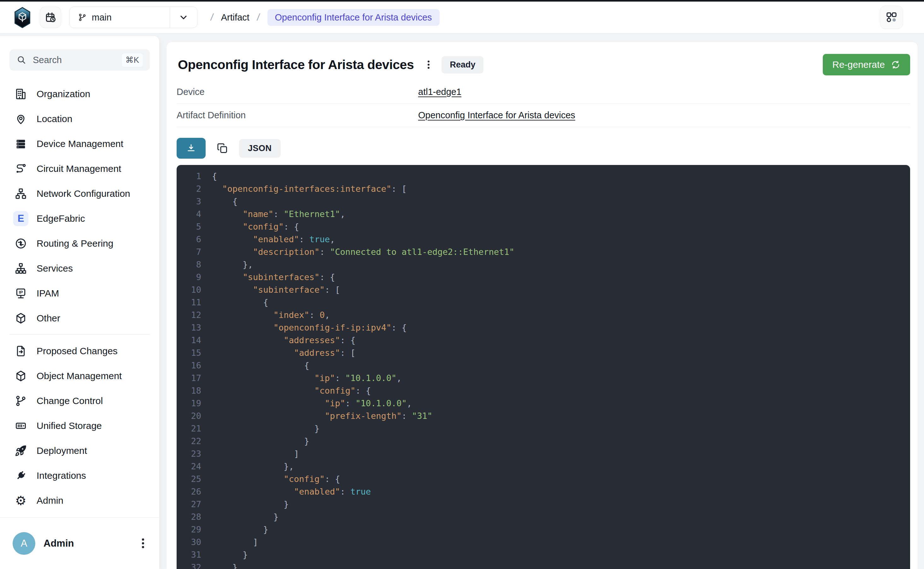 The width and height of the screenshot is (924, 569). Describe the element at coordinates (543, 441) in the screenshot. I see `code-line: 22 }` at that location.